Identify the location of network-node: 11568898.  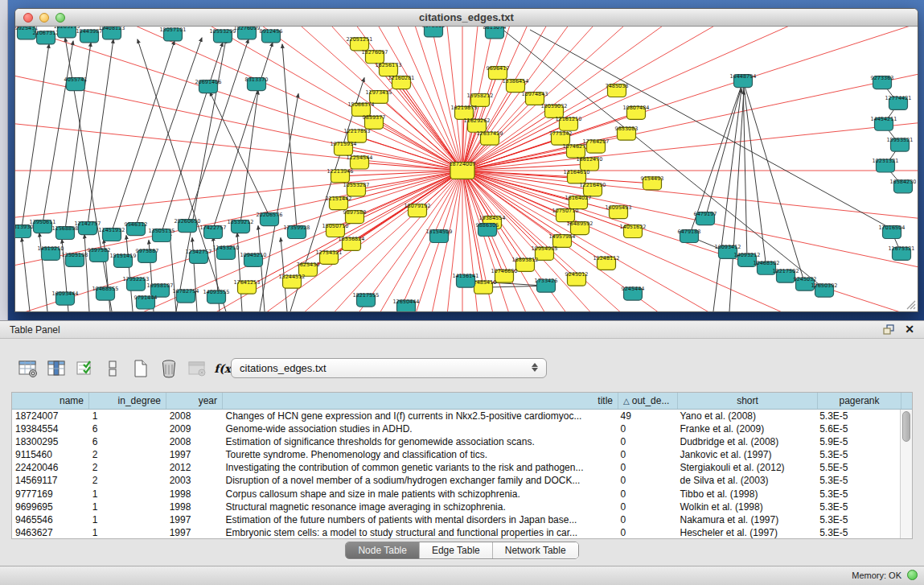
(64, 233).